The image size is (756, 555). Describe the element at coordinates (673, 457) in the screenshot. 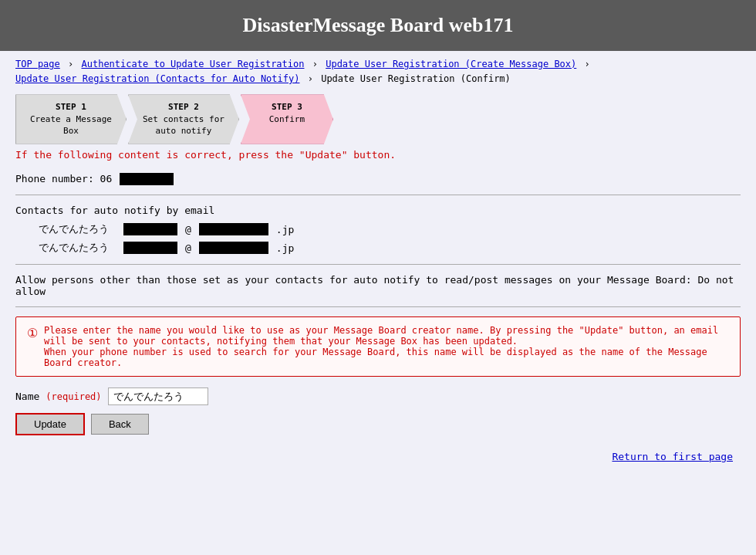

I see `return-to-first-page-link: Return to first page` at that location.